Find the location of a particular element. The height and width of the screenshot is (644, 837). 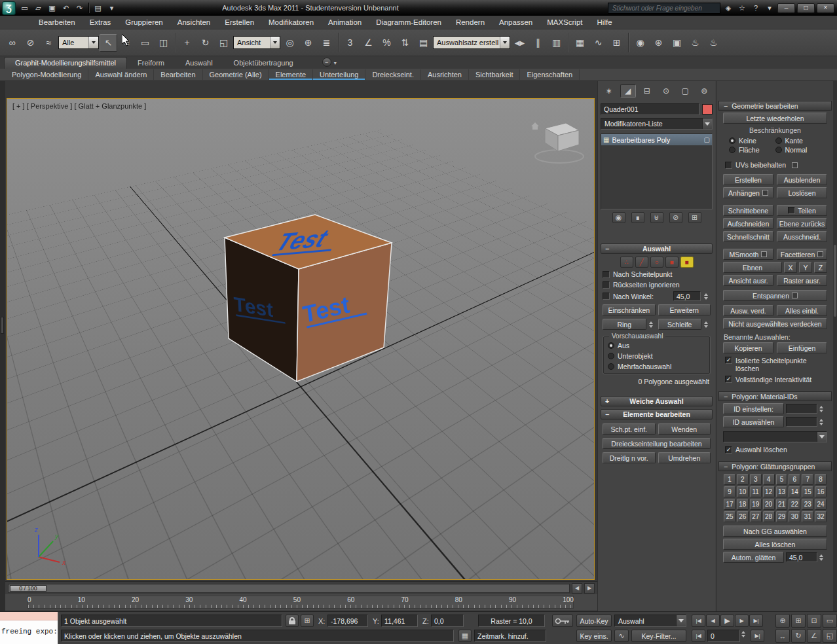

play-button: ▶ is located at coordinates (727, 620).